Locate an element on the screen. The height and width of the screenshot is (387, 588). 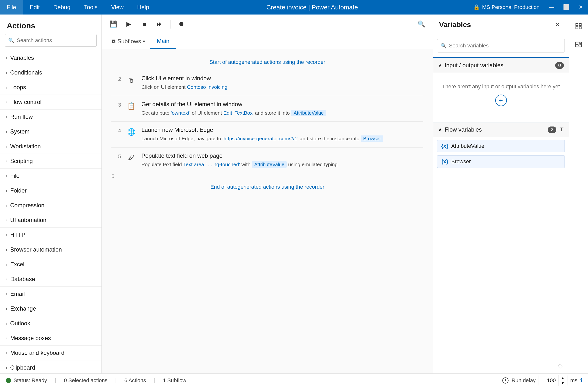
contoso-link: Contoso Invoicing is located at coordinates (207, 87).